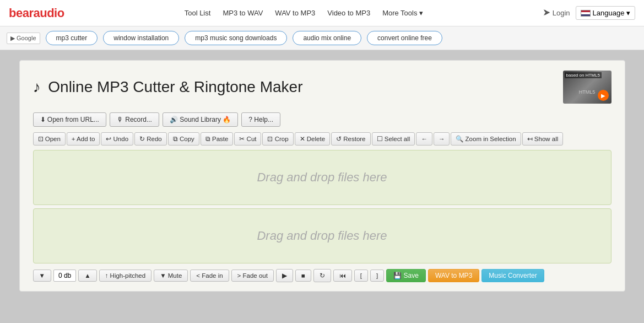  What do you see at coordinates (69, 120) in the screenshot?
I see `open-url-button: ⬇ Open from URL...` at bounding box center [69, 120].